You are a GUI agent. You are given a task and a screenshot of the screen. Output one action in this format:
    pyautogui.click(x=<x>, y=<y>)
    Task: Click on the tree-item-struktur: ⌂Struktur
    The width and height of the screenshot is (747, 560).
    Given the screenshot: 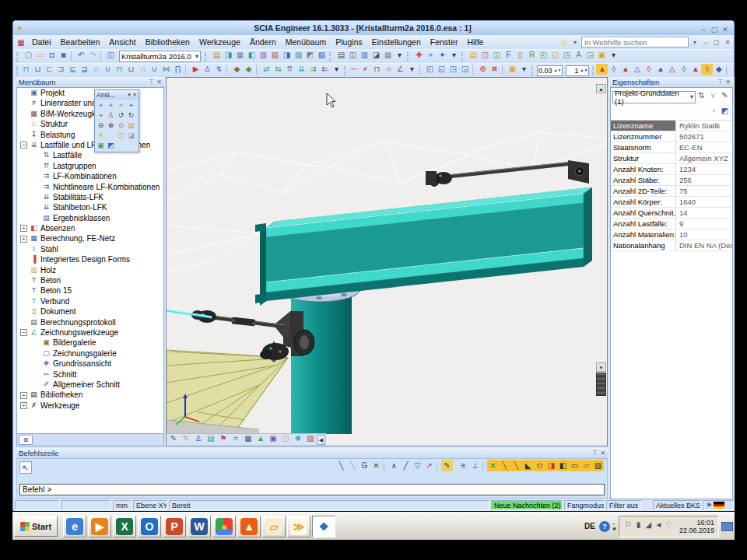 What is the action you would take?
    pyautogui.click(x=90, y=124)
    